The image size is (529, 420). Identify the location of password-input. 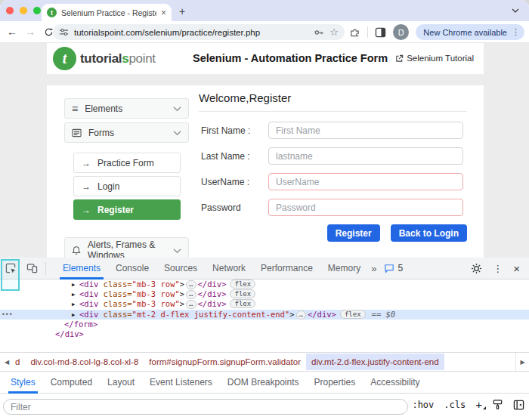
(366, 207).